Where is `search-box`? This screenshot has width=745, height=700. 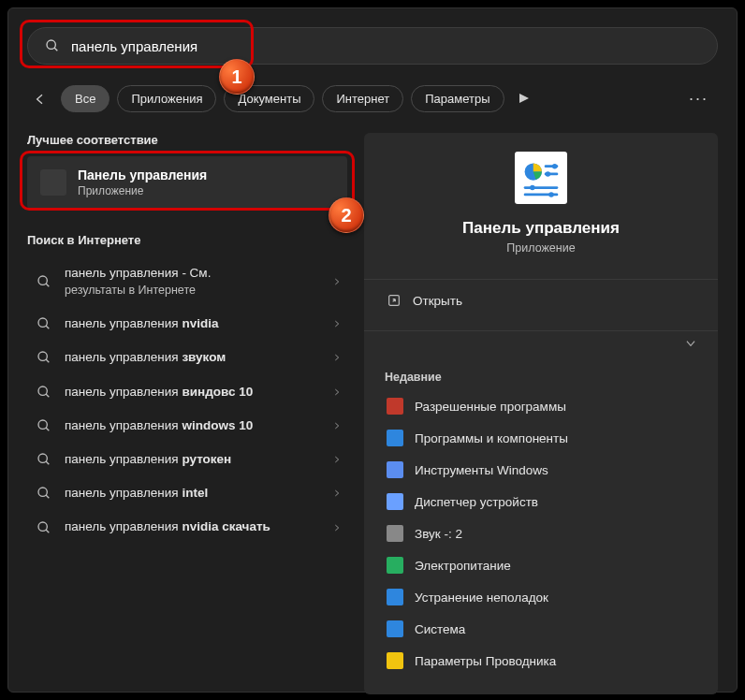 search-box is located at coordinates (372, 46).